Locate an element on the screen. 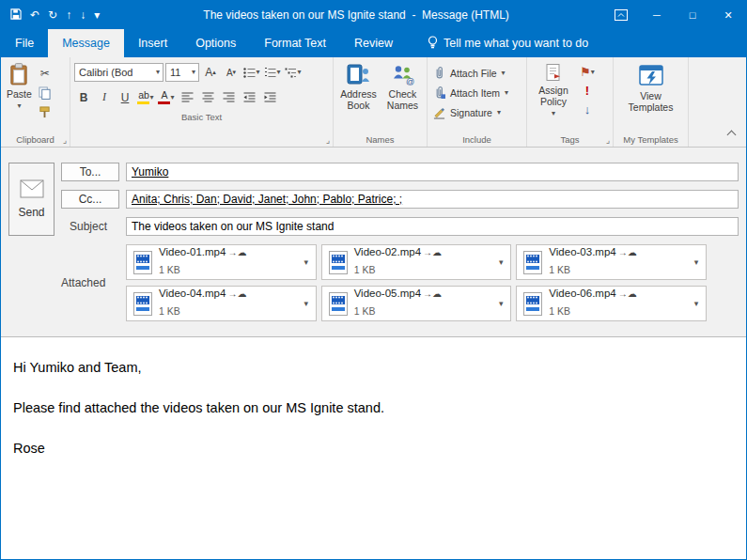  cc-button: Cc... is located at coordinates (90, 199).